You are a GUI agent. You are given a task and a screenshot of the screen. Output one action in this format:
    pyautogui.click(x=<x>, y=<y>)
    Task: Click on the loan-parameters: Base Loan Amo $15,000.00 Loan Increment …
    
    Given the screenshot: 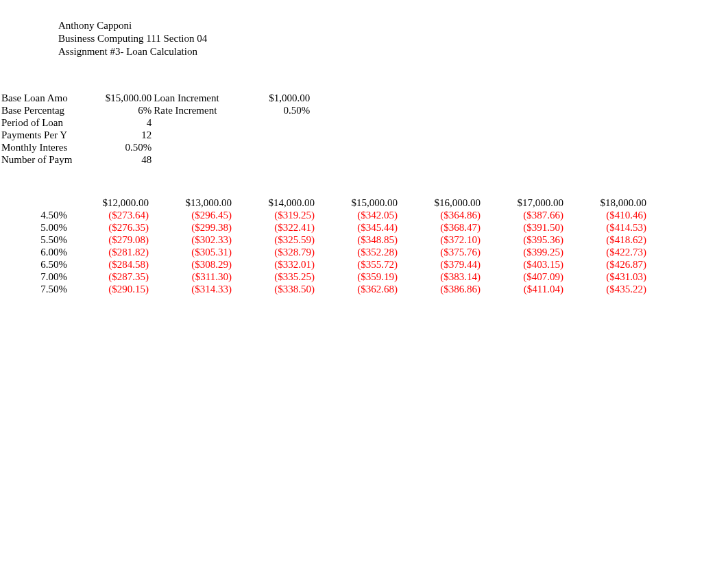 What is the action you would take?
    pyautogui.click(x=365, y=129)
    